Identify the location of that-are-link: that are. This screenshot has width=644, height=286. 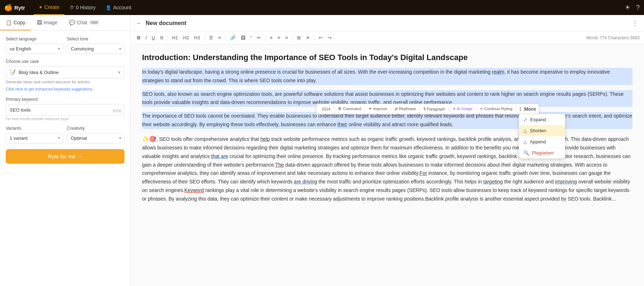
(220, 156).